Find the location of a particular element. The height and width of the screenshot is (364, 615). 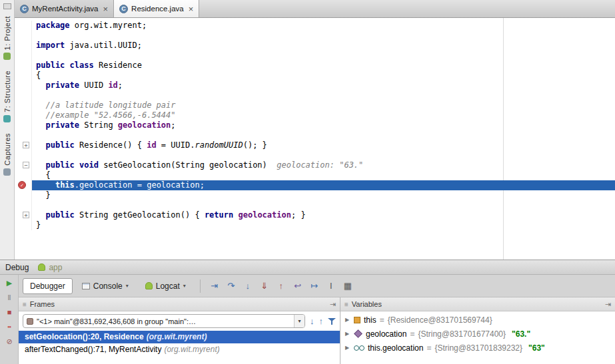

tab-label: MyRentActivity.java is located at coordinates (65, 9).